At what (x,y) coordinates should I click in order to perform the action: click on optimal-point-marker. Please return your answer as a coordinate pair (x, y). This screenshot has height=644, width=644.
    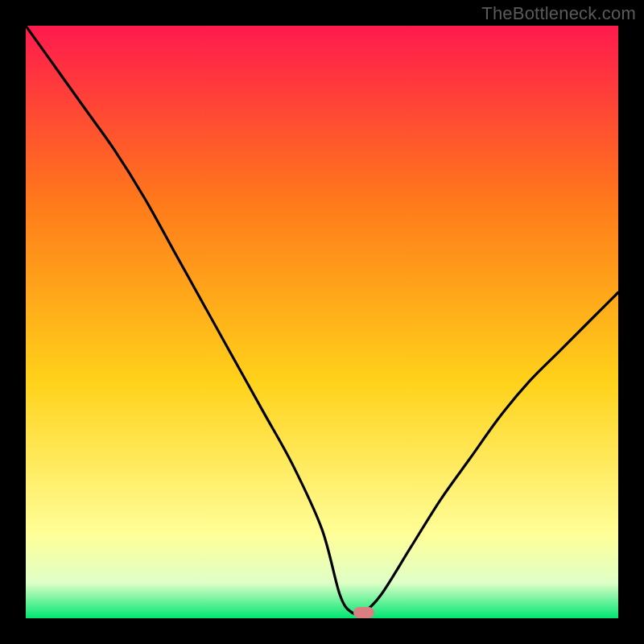
    Looking at the image, I should click on (364, 613).